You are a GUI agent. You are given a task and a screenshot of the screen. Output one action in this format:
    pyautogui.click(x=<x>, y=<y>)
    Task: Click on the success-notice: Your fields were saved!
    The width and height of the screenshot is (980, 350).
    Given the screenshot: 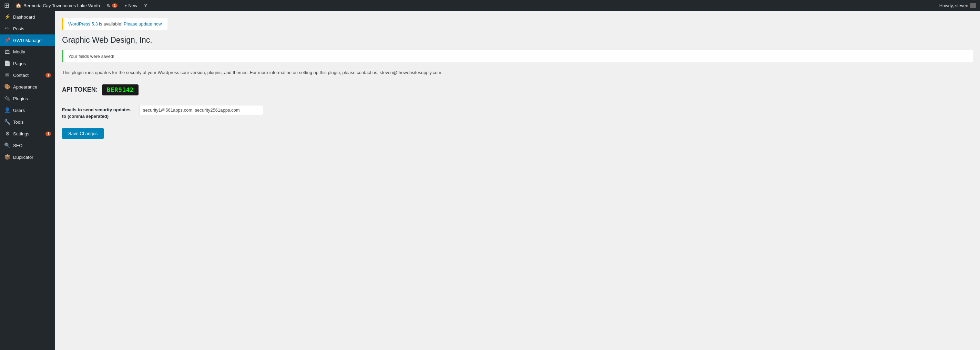 What is the action you would take?
    pyautogui.click(x=517, y=56)
    